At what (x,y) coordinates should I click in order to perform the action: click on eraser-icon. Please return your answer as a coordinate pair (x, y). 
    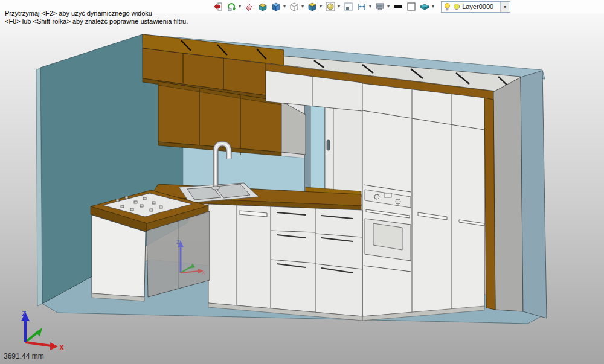
    Looking at the image, I should click on (249, 7).